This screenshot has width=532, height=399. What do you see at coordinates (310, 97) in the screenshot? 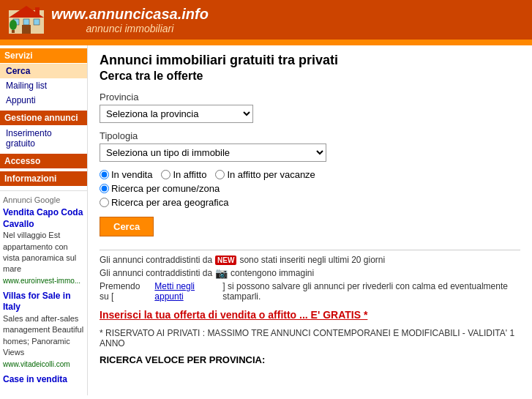
I see `provincia-label: Provincia` at bounding box center [310, 97].